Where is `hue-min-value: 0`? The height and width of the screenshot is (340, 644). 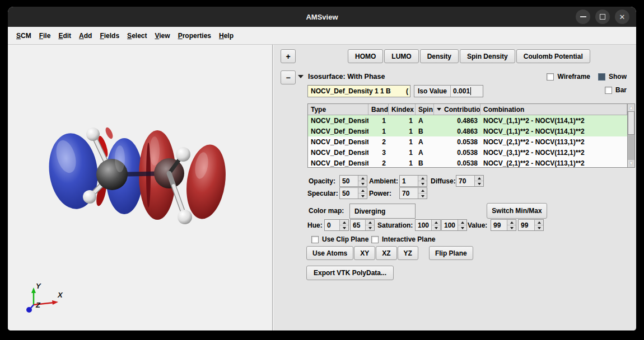 hue-min-value: 0 is located at coordinates (332, 225).